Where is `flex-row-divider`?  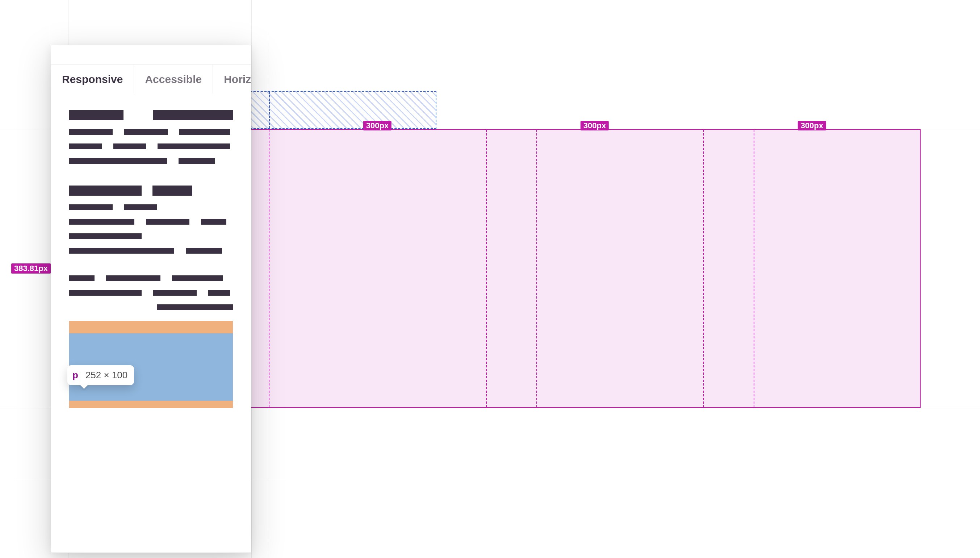 flex-row-divider is located at coordinates (270, 110).